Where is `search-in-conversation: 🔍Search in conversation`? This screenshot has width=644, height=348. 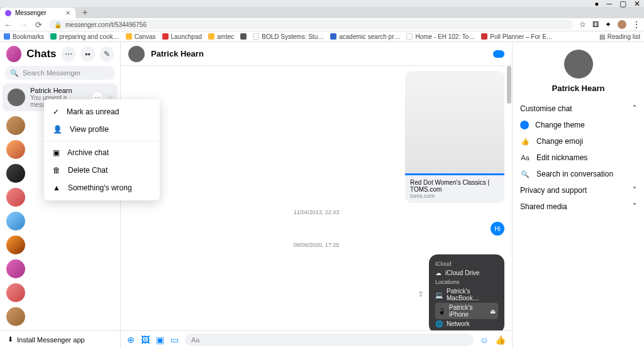 search-in-conversation: 🔍Search in conversation is located at coordinates (579, 174).